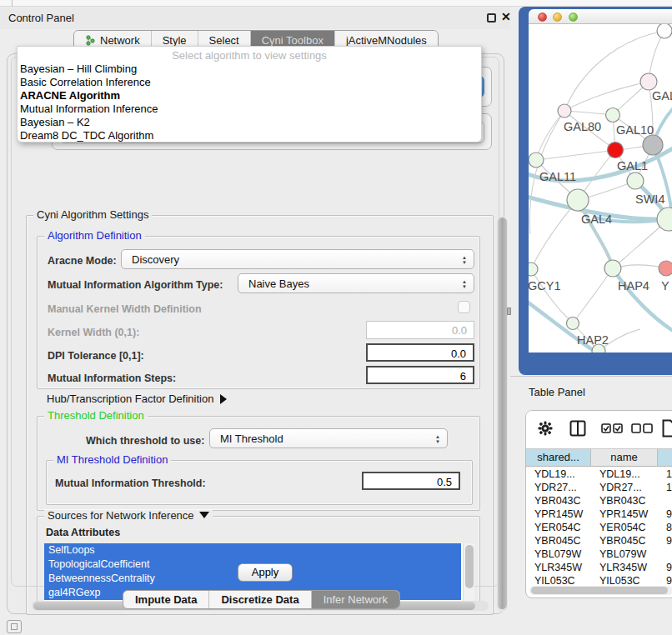 The width and height of the screenshot is (672, 635). I want to click on node-gal1, so click(653, 145).